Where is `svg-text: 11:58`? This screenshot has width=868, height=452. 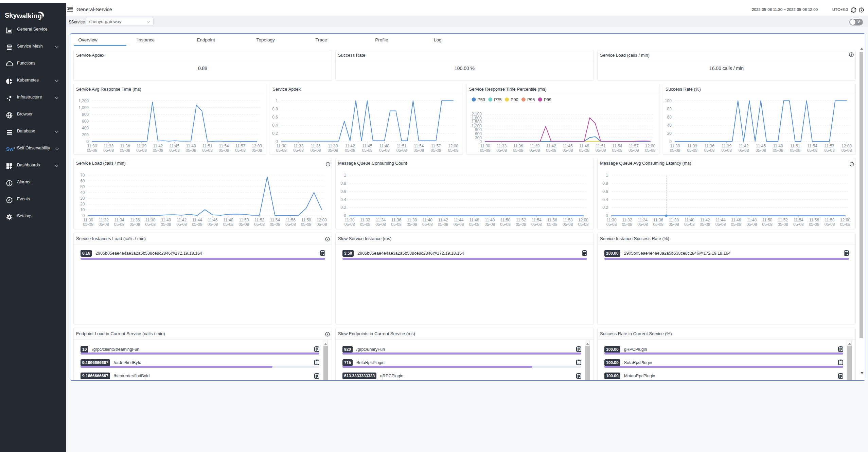
svg-text: 11:58 is located at coordinates (306, 220).